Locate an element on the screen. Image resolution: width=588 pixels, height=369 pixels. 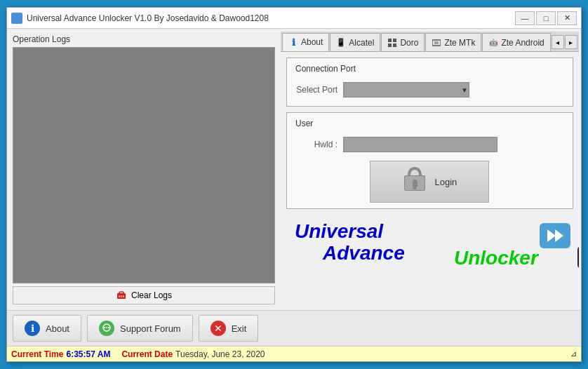
maximize-button: □ is located at coordinates (546, 18).